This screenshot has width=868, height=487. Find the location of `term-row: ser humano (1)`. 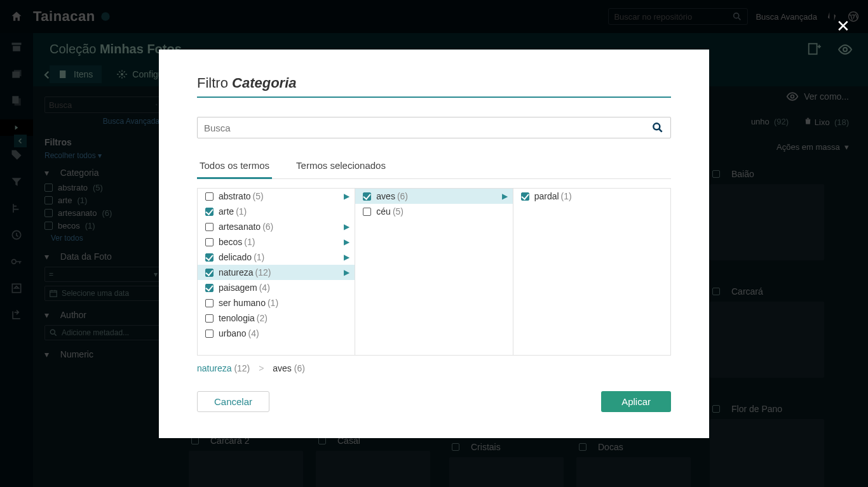

term-row: ser humano (1) is located at coordinates (276, 303).